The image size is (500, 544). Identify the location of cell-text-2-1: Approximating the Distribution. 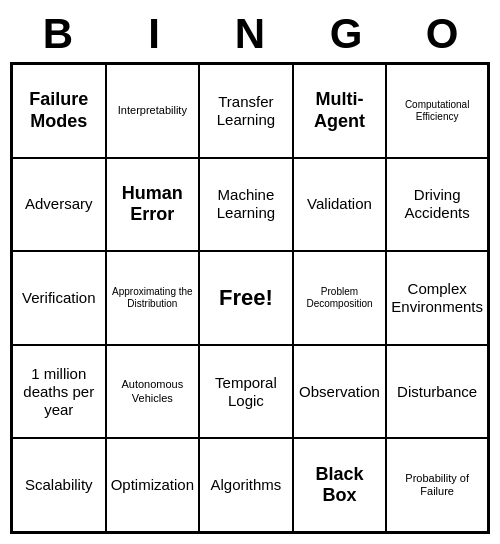
(153, 298).